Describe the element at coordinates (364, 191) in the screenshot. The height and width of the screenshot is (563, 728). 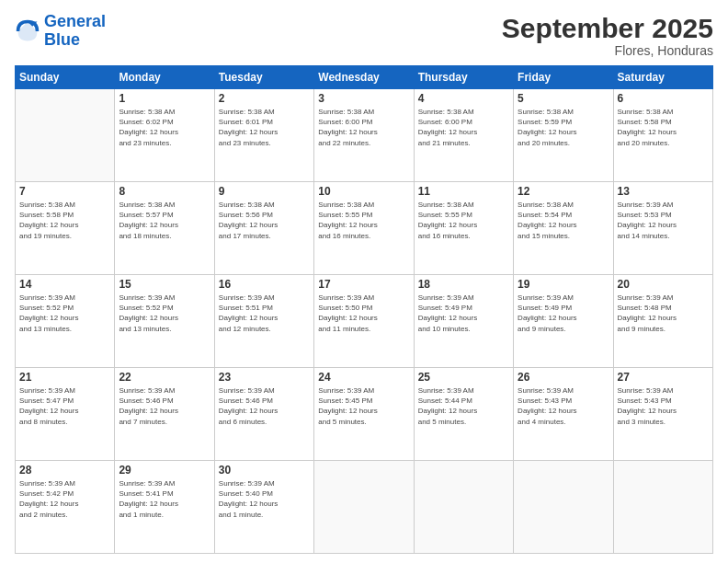
I see `day-number: 10` at that location.